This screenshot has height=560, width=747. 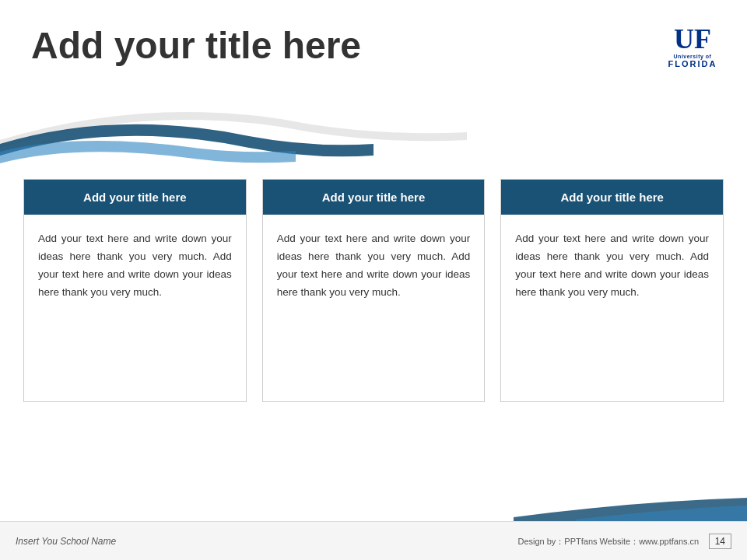 What do you see at coordinates (374, 541) in the screenshot?
I see `footer: Insert You School Name Design by：PPTfans…` at bounding box center [374, 541].